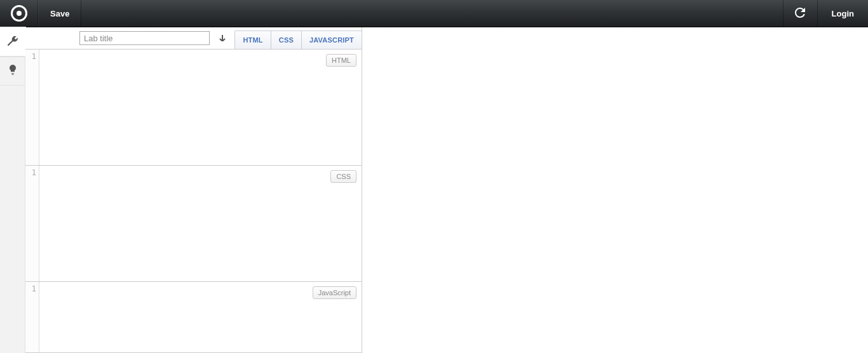 This screenshot has height=353, width=868. What do you see at coordinates (13, 42) in the screenshot?
I see `sidebar-item-settings` at bounding box center [13, 42].